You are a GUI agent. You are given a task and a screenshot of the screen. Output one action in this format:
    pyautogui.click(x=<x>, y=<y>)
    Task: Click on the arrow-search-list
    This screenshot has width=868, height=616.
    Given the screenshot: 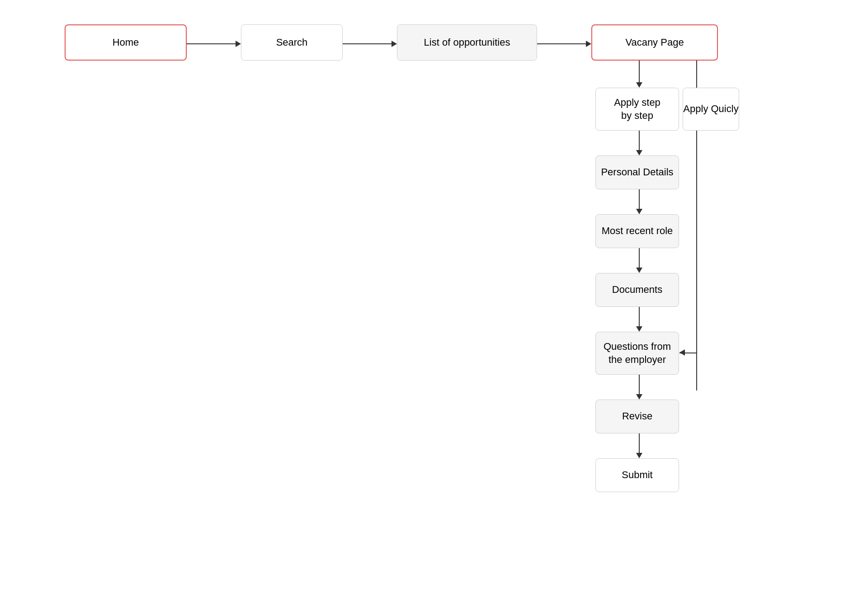 What is the action you would take?
    pyautogui.click(x=370, y=44)
    